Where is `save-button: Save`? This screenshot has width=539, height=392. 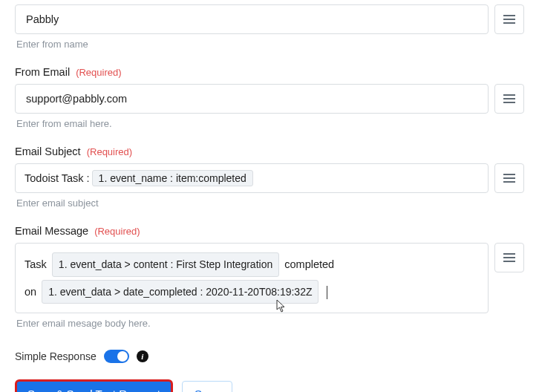 save-button: Save is located at coordinates (207, 386).